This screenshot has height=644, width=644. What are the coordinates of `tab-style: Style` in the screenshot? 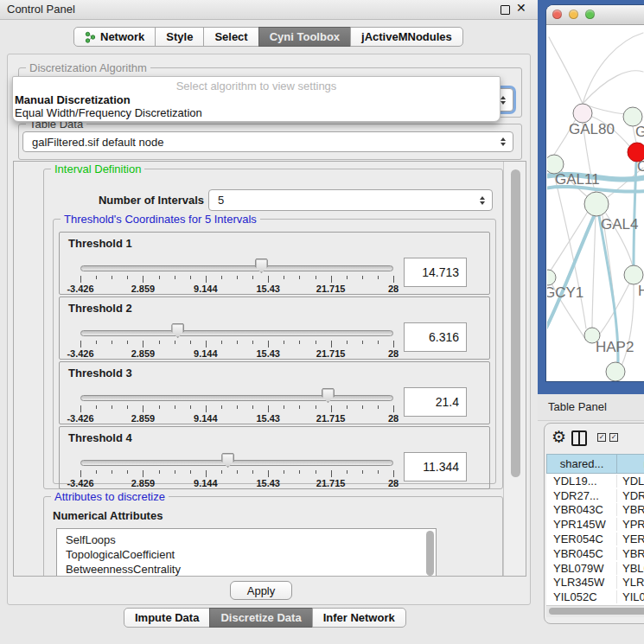 It's located at (180, 36).